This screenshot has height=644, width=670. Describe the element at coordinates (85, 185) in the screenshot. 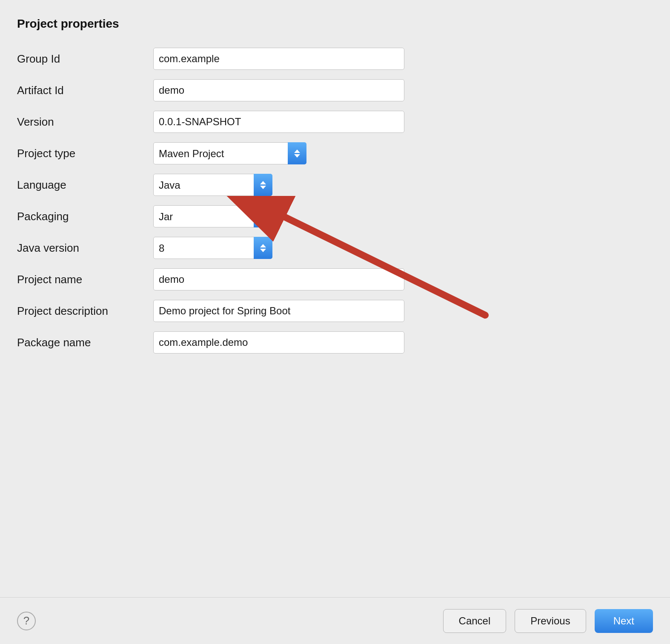

I see `language-label: Language` at that location.